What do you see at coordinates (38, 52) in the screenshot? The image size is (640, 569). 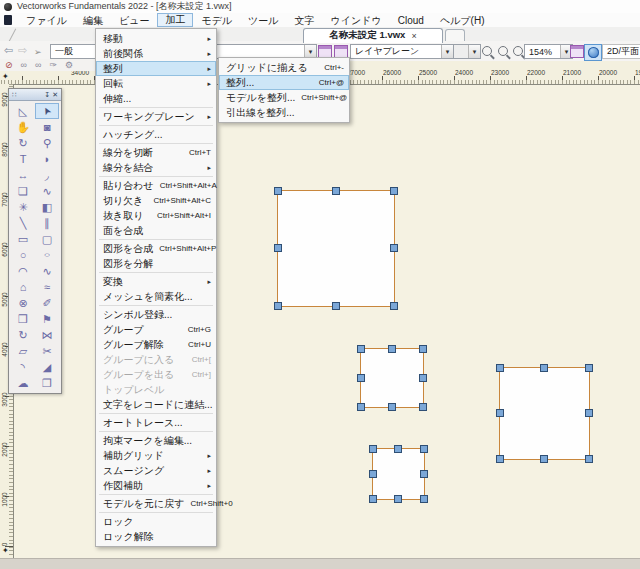 I see `pointer-nav-icon: ➢` at bounding box center [38, 52].